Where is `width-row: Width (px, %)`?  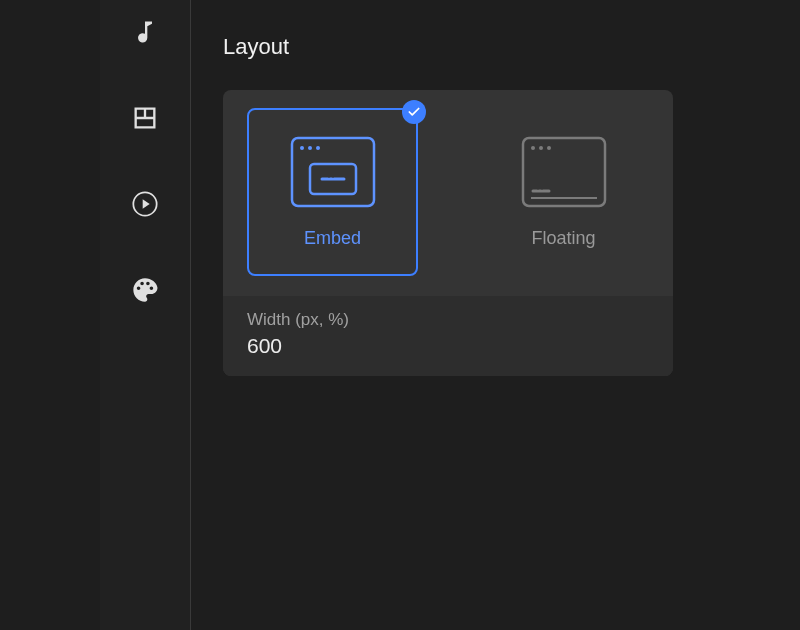 width-row: Width (px, %) is located at coordinates (448, 336).